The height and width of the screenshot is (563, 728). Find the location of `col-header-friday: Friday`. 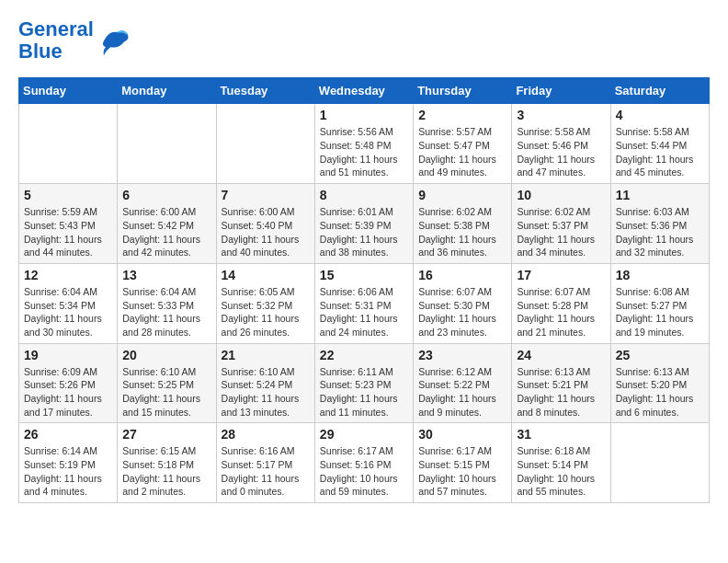

col-header-friday: Friday is located at coordinates (561, 91).